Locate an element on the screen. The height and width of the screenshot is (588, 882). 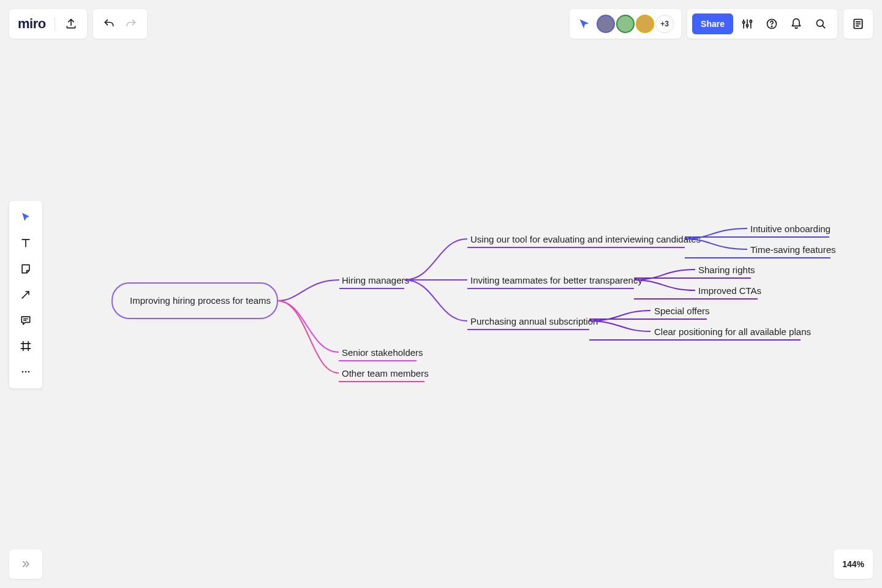
settings-icon is located at coordinates (747, 24).